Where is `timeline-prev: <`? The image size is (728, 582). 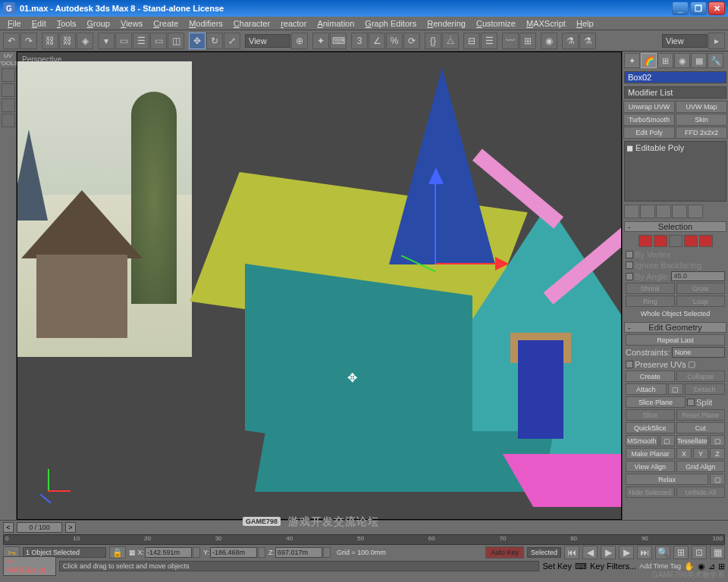
timeline-prev: < is located at coordinates (8, 527).